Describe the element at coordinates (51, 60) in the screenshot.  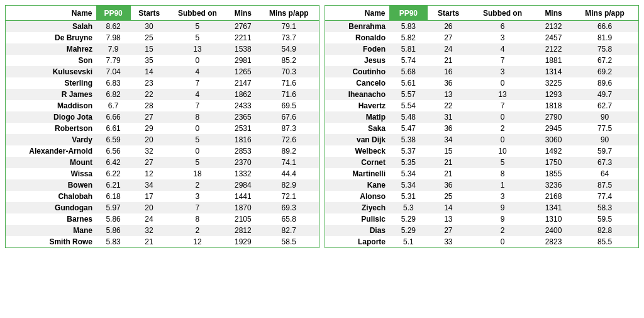
I see `cell-3-0: Son` at that location.